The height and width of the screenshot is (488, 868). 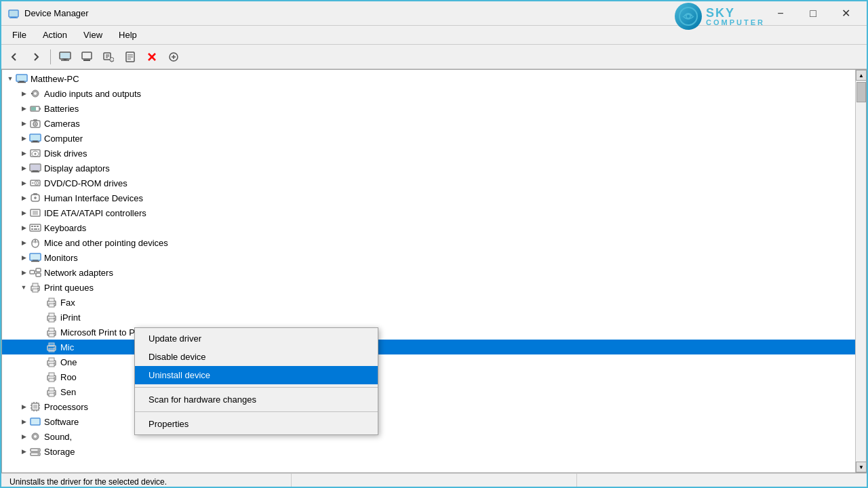 I want to click on tree-fax: ▶ Fax, so click(x=429, y=302).